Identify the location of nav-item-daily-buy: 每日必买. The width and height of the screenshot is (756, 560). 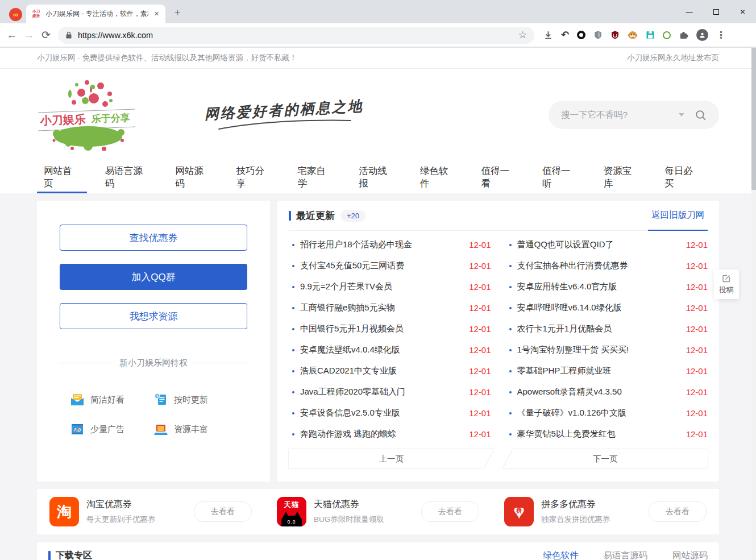
(683, 177).